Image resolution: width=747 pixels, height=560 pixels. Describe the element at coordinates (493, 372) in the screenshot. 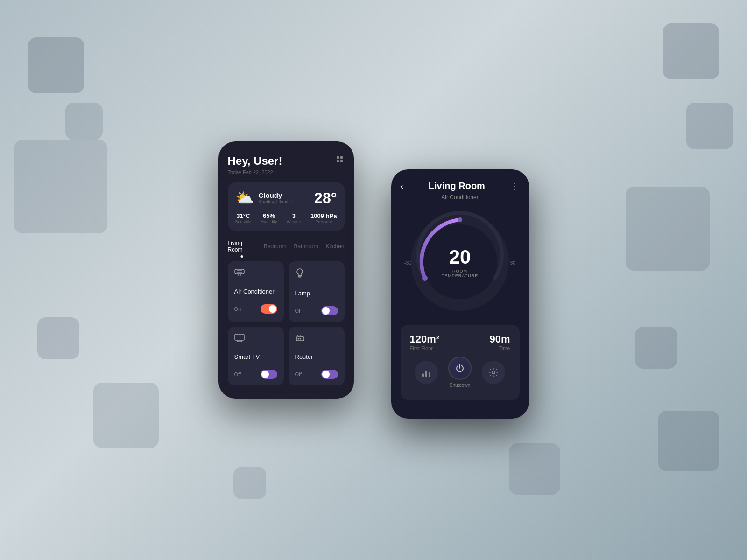

I see `settings-icon` at that location.